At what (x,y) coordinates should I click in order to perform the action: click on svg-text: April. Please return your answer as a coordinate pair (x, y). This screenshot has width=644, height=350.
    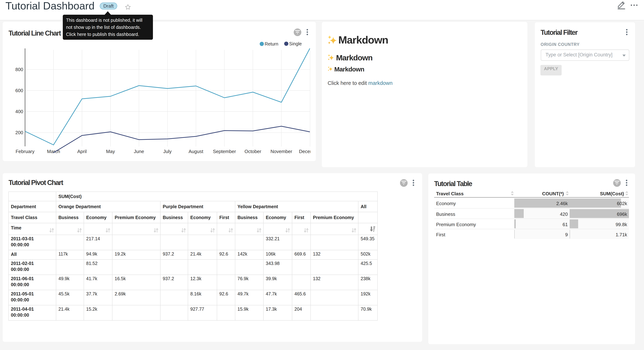
    Looking at the image, I should click on (82, 152).